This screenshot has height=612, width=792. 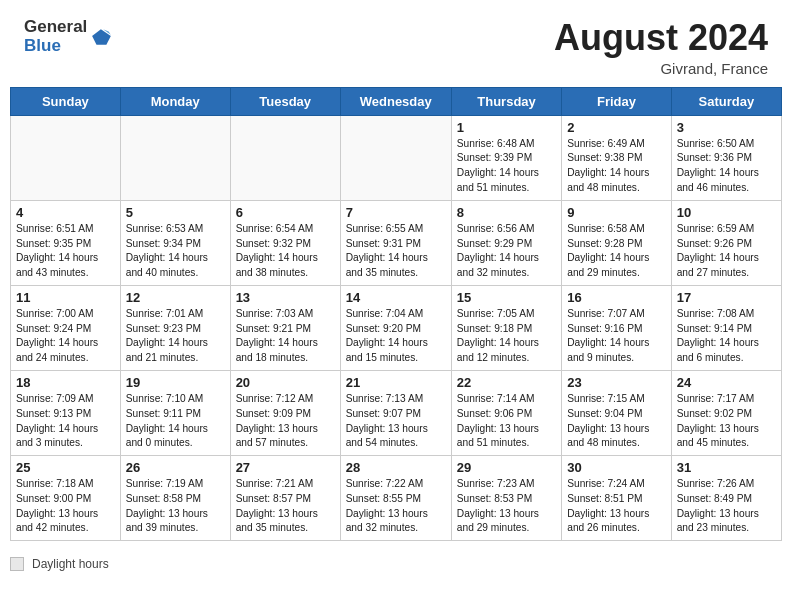 What do you see at coordinates (616, 166) in the screenshot?
I see `day-info: Sunrise: 6:49 AMSunset: 9:38 PMDaylight:…` at bounding box center [616, 166].